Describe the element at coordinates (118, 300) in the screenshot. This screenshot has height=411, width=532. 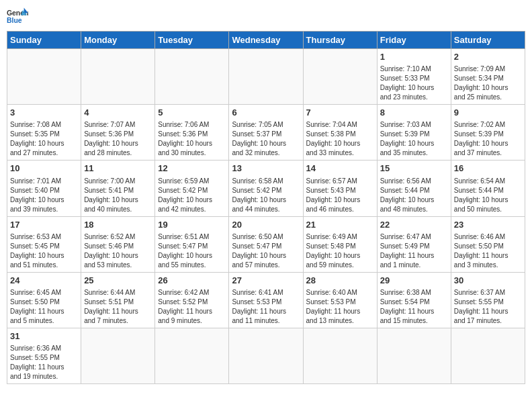
I see `calendar-day-cell: 25Sunrise: 6:44 AM Sunset: 5:51 PM Dayli…` at that location.